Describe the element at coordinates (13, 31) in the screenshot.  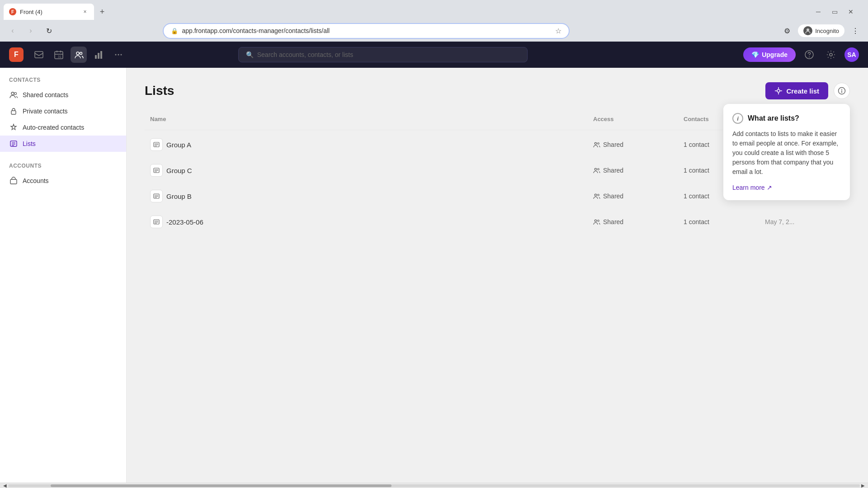
I see `back-button: ‹` at that location.